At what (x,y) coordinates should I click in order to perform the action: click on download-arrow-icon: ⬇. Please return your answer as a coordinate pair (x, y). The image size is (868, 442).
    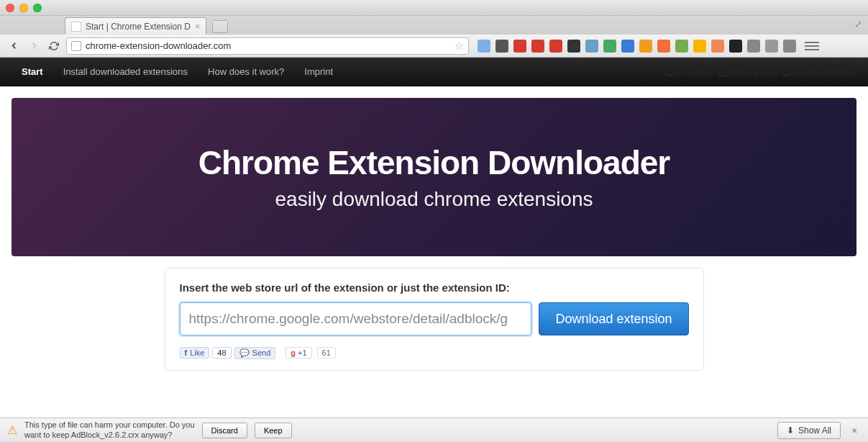
    Looking at the image, I should click on (790, 430).